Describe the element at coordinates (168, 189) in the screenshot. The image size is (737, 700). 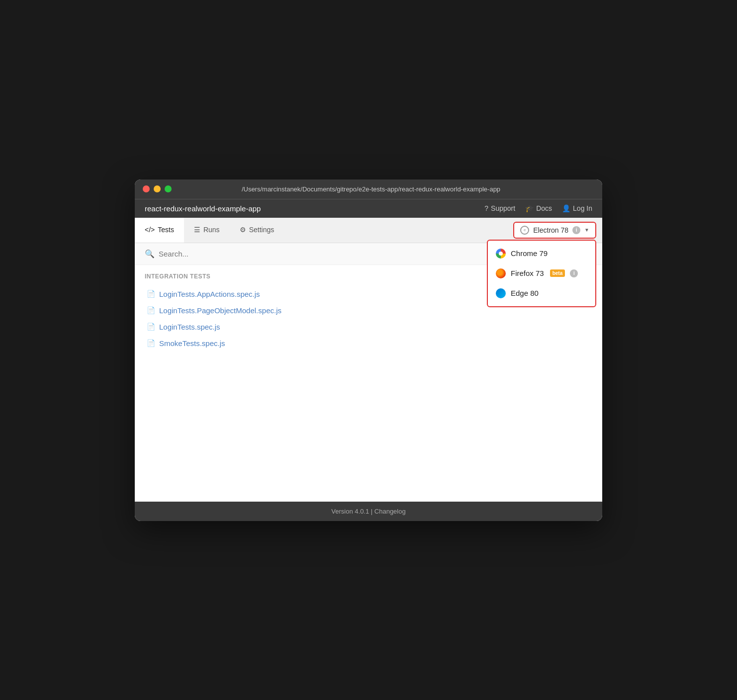
I see `maximize-button` at that location.